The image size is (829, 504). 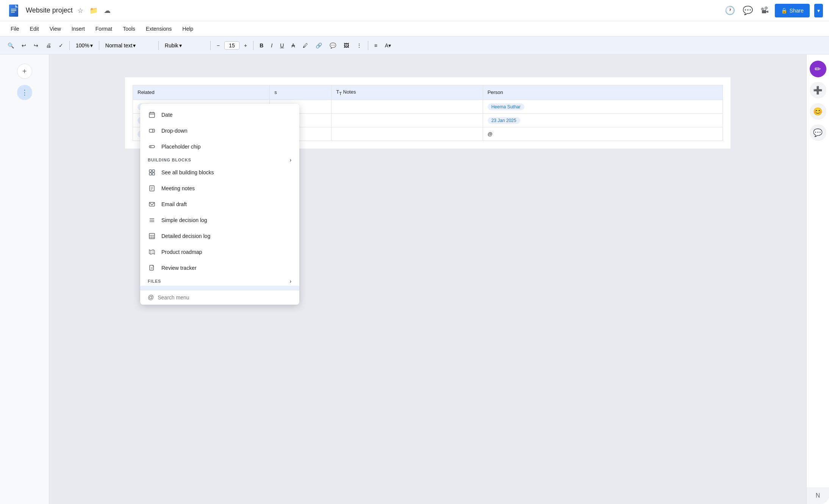 I want to click on menu-bar: File Edit View Insert Format Tools Exten…, so click(x=414, y=29).